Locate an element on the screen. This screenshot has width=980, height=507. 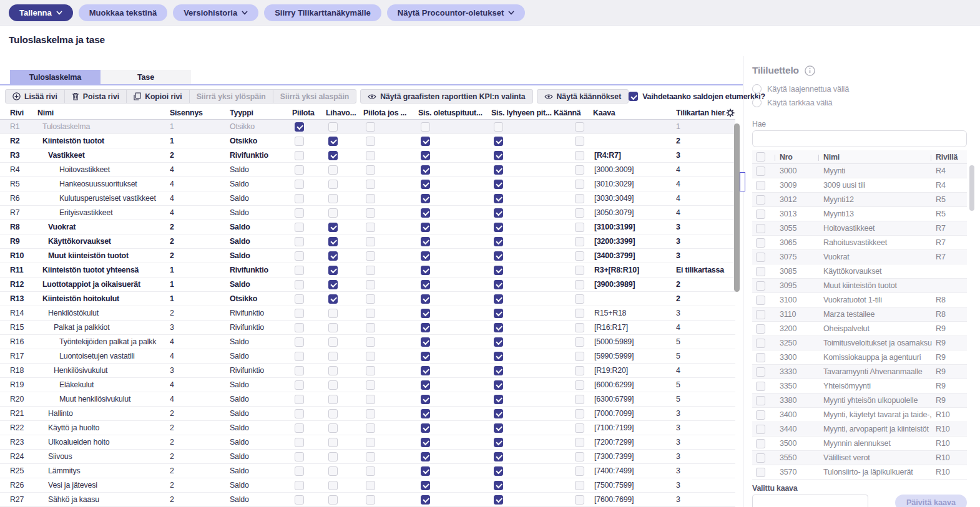
account-row: 3500Myynnin alennuksetR10 is located at coordinates (860, 444).